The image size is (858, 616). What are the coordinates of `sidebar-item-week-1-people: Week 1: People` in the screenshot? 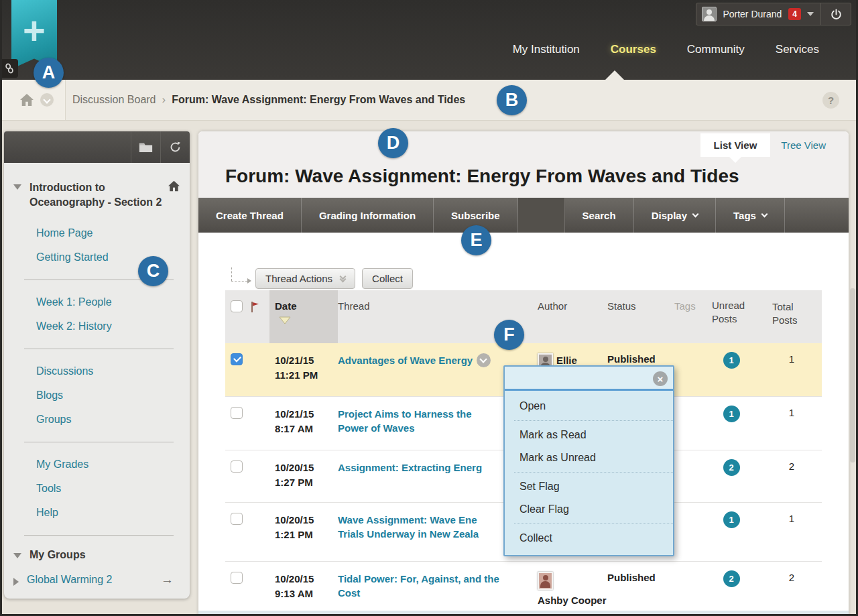 It's located at (109, 302).